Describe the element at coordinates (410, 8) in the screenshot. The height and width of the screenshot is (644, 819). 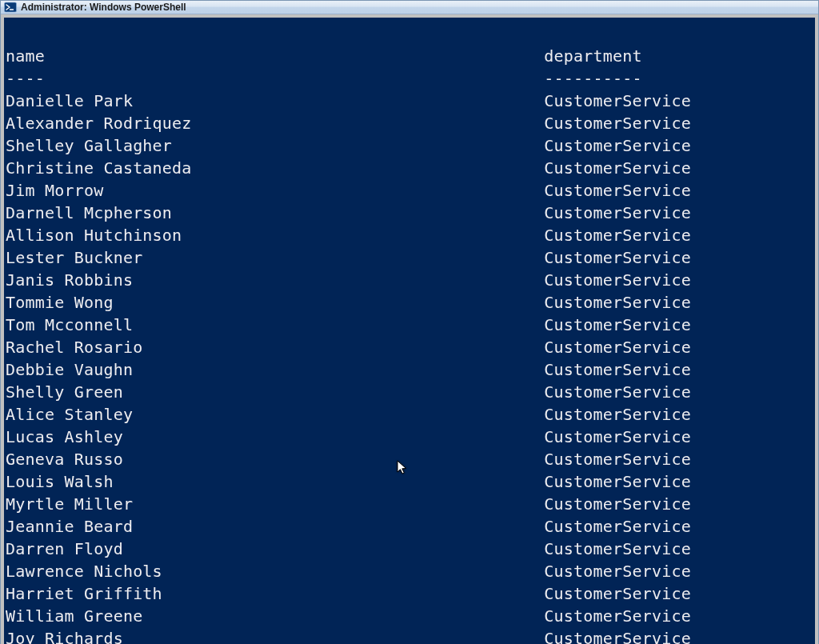
I see `titlebar: Administrator: Windows PowerShell` at that location.